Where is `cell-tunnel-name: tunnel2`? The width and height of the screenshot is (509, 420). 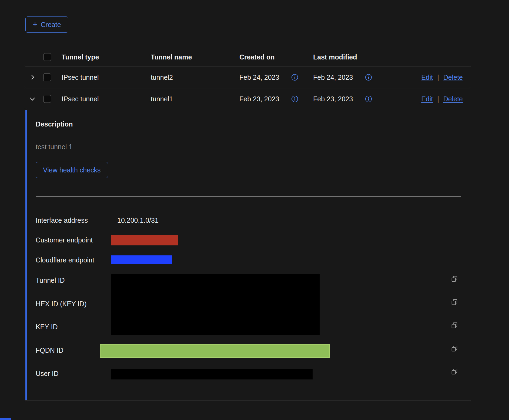 cell-tunnel-name: tunnel2 is located at coordinates (162, 77).